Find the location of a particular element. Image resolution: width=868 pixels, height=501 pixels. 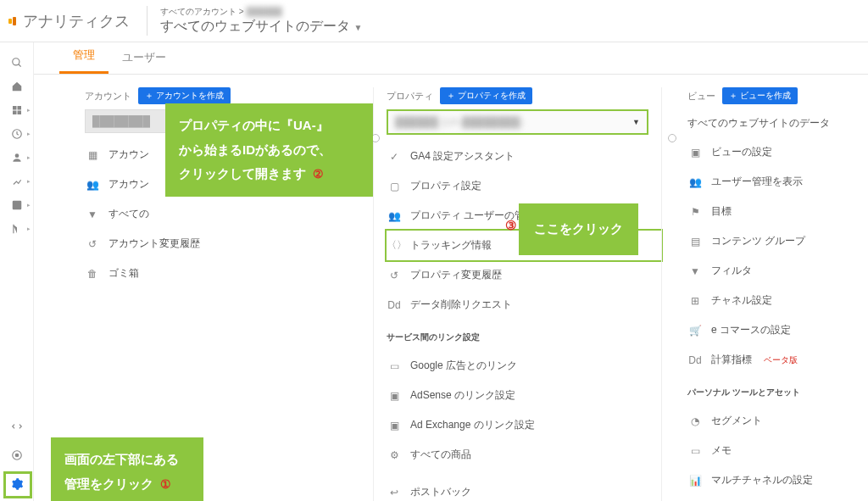

trash-icon: 🗑 is located at coordinates (92, 274).